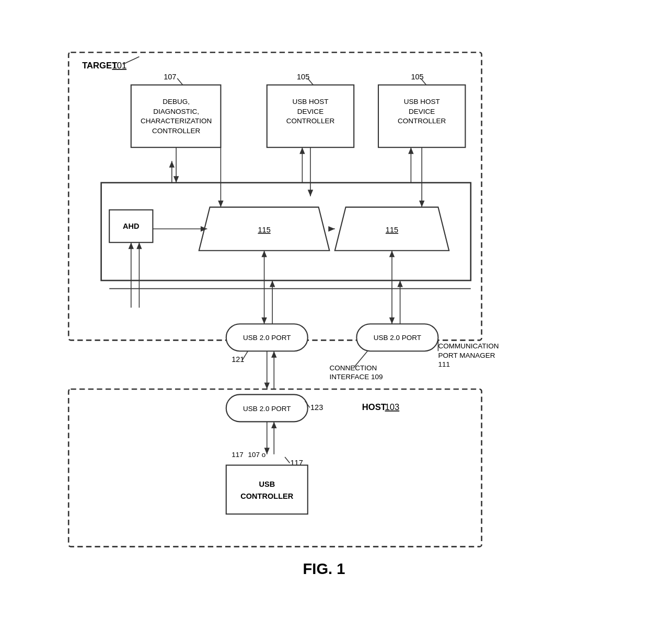 The height and width of the screenshot is (644, 648). Describe the element at coordinates (374, 406) in the screenshot. I see `host-label: HOST` at that location.